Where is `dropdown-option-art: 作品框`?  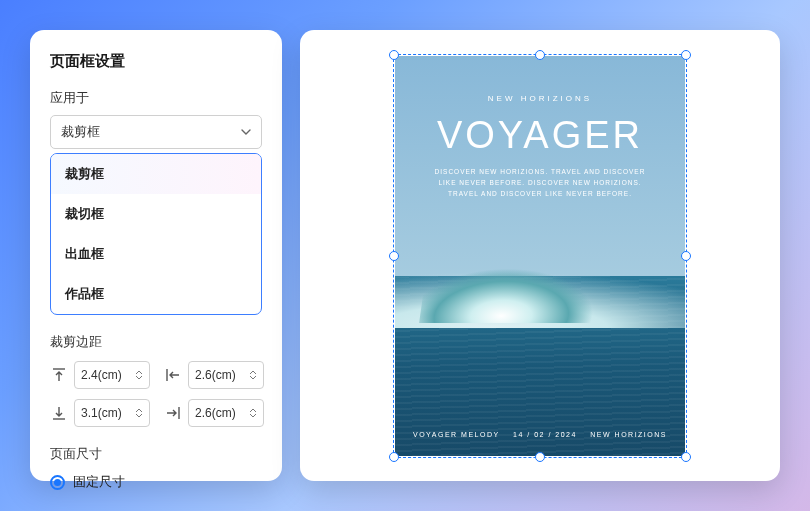 dropdown-option-art: 作品框 is located at coordinates (156, 294).